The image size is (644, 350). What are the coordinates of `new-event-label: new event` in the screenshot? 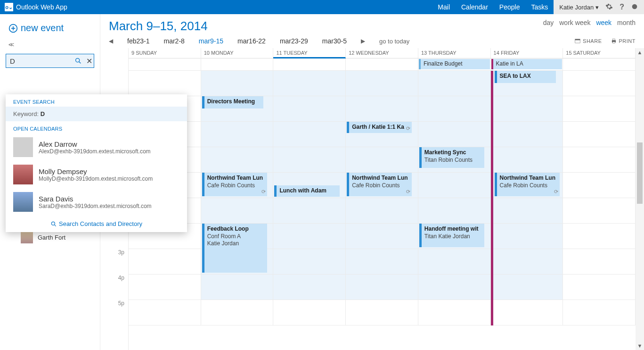 It's located at (42, 28).